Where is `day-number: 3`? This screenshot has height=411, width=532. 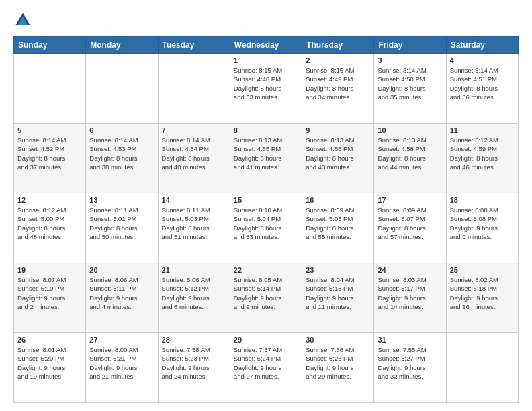 day-number: 3 is located at coordinates (410, 60).